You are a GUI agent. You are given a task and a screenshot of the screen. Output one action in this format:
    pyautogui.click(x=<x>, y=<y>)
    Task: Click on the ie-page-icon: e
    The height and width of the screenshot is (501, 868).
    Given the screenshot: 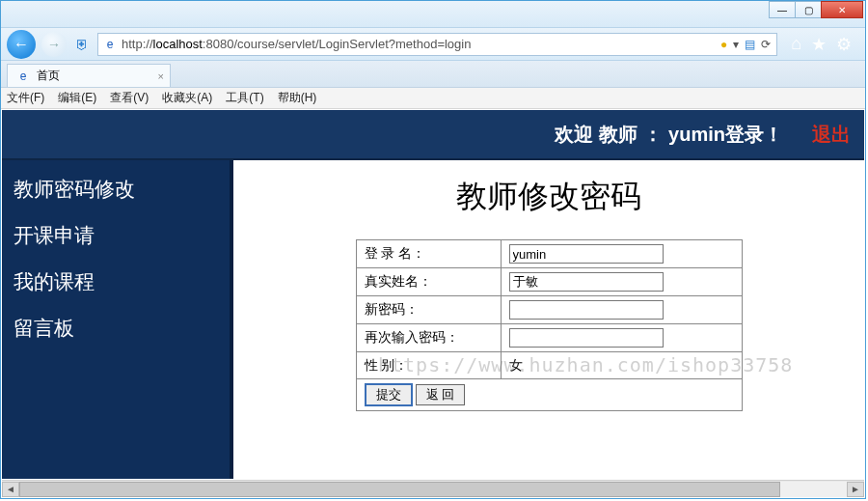 What is the action you would take?
    pyautogui.click(x=110, y=44)
    